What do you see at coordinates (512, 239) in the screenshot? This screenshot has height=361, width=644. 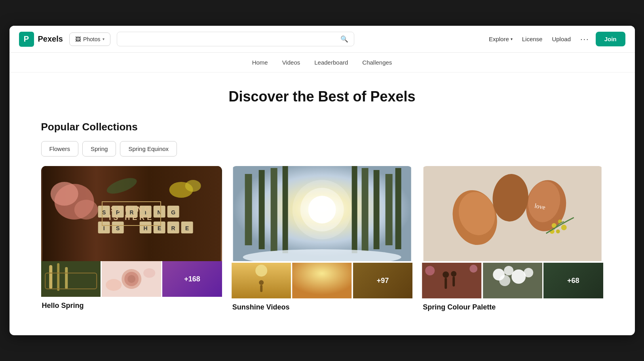 I see `collection-card-spring-colour-palette: love` at bounding box center [512, 239].